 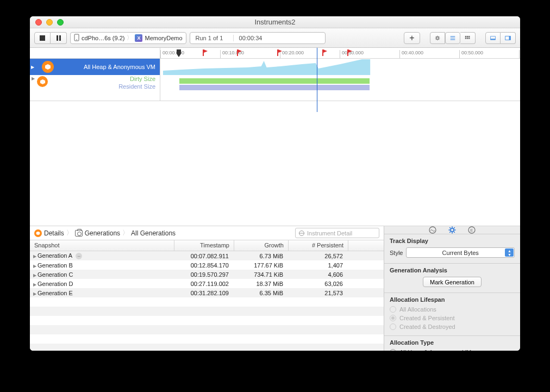 What do you see at coordinates (79, 256) in the screenshot?
I see `delete-generation-icon: –` at bounding box center [79, 256].